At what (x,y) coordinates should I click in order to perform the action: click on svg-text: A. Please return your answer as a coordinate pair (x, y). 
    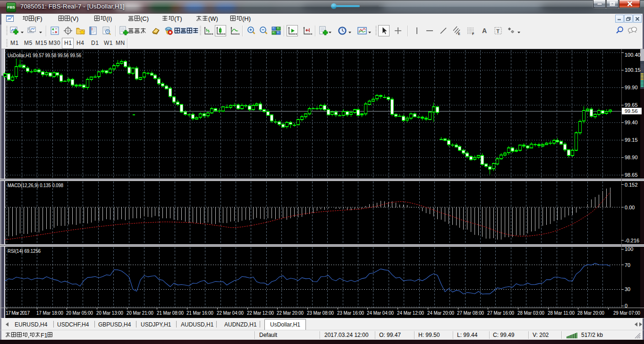
    Looking at the image, I should click on (484, 31).